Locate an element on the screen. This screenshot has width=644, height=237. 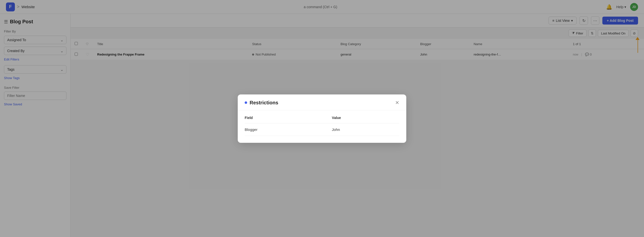
restrictions-table: Field Value Blogger John is located at coordinates (322, 124).